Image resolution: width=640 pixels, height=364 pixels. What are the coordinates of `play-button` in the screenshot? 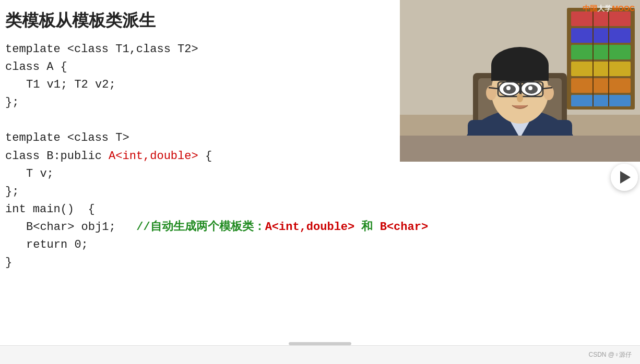 It's located at (624, 177).